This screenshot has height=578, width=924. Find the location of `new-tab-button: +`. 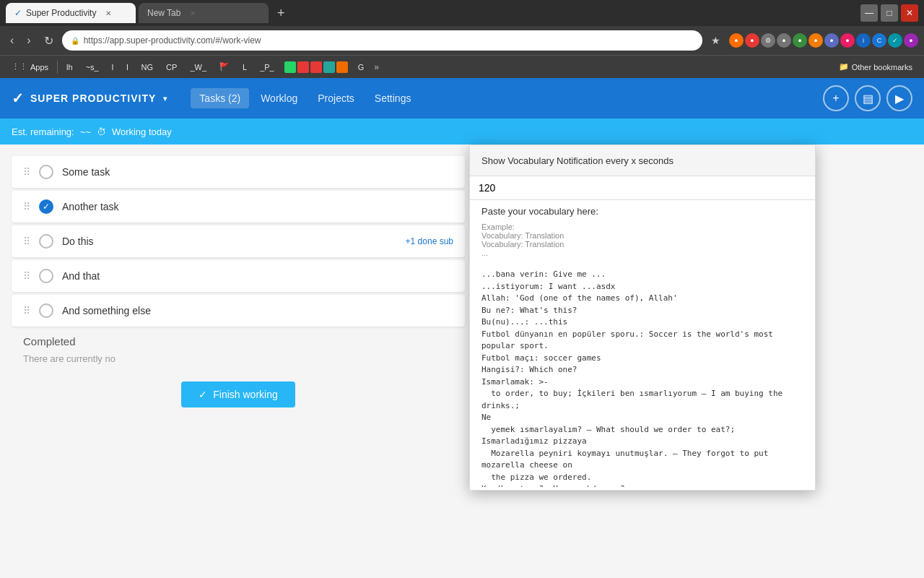

new-tab-button: + is located at coordinates (282, 13).